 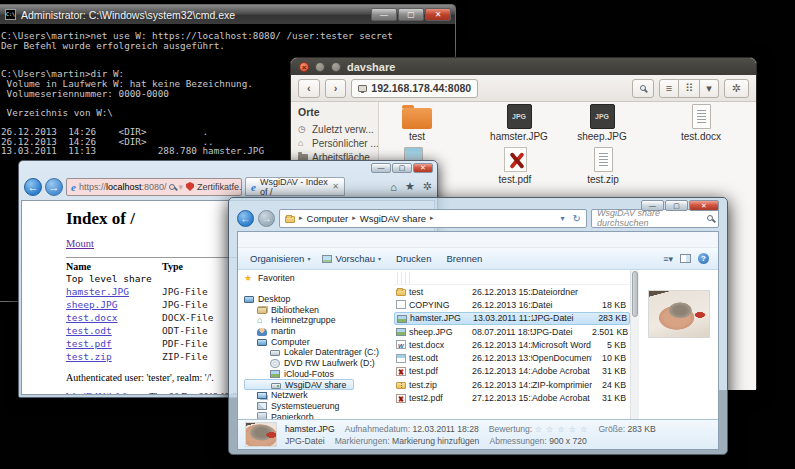 I want to click on home-icon: ⌂, so click(x=394, y=187).